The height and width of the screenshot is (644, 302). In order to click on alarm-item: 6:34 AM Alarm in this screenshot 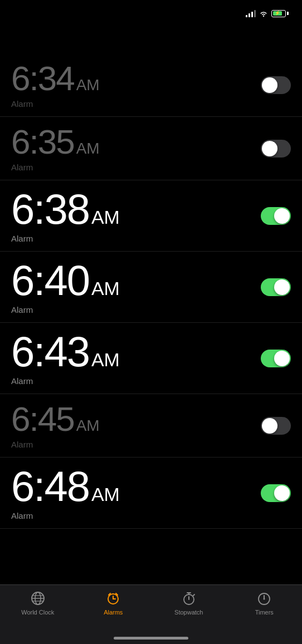, I will do `click(151, 85)`.